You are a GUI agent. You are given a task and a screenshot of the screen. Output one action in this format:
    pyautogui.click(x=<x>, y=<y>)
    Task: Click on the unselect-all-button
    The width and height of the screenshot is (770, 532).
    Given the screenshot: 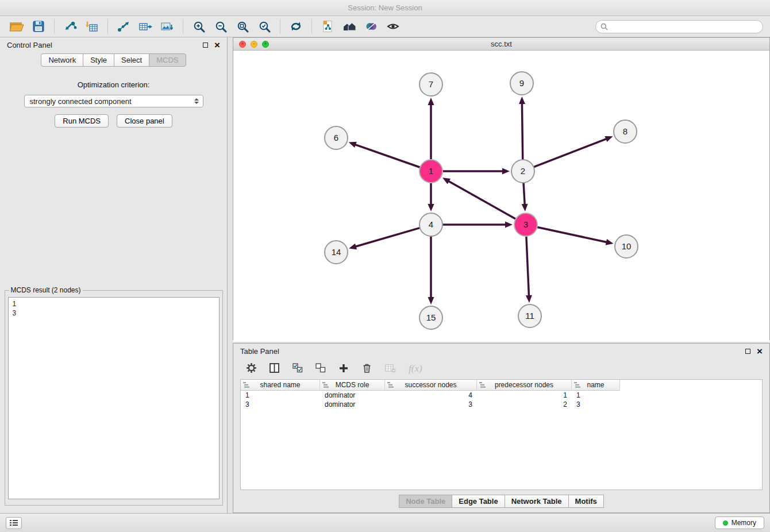 What is the action you would take?
    pyautogui.click(x=321, y=369)
    